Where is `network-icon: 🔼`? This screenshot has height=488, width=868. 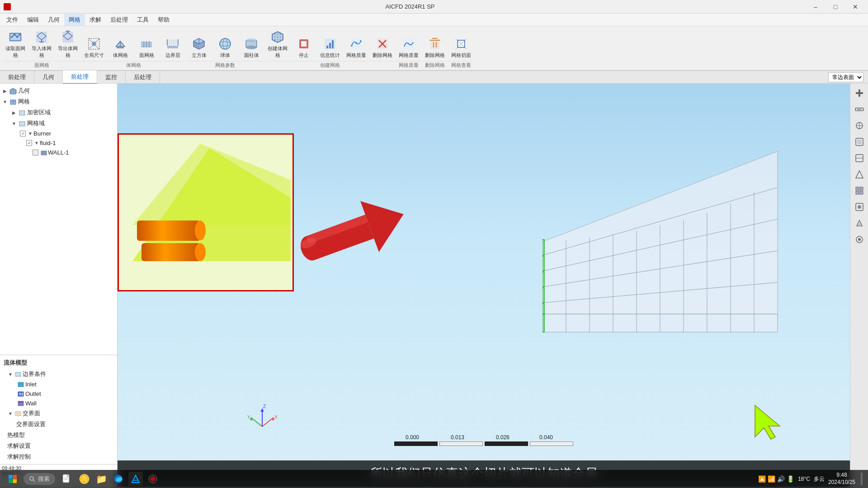
network-icon: 🔼 is located at coordinates (762, 479).